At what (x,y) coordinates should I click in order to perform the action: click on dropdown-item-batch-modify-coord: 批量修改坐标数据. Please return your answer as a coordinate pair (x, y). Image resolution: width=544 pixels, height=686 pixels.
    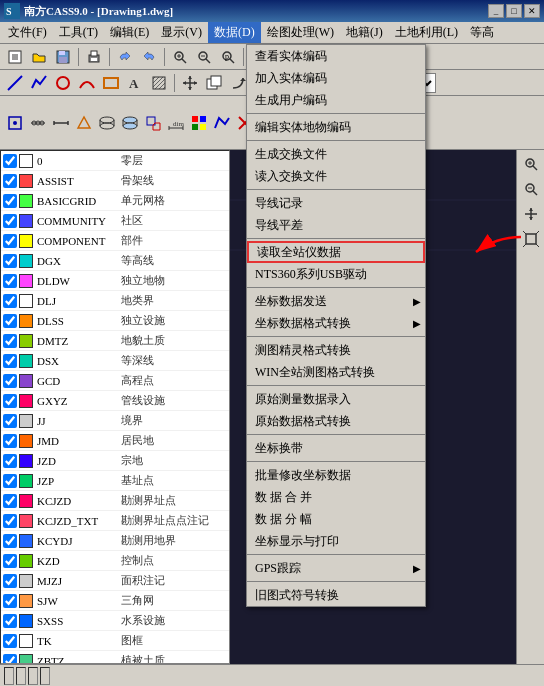
    Looking at the image, I should click on (336, 475).